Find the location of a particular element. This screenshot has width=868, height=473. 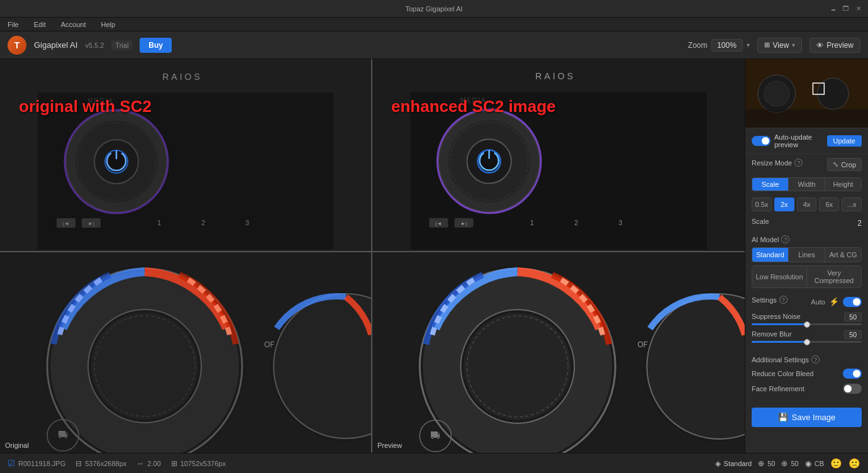

remove-blur-thumb is located at coordinates (807, 342).